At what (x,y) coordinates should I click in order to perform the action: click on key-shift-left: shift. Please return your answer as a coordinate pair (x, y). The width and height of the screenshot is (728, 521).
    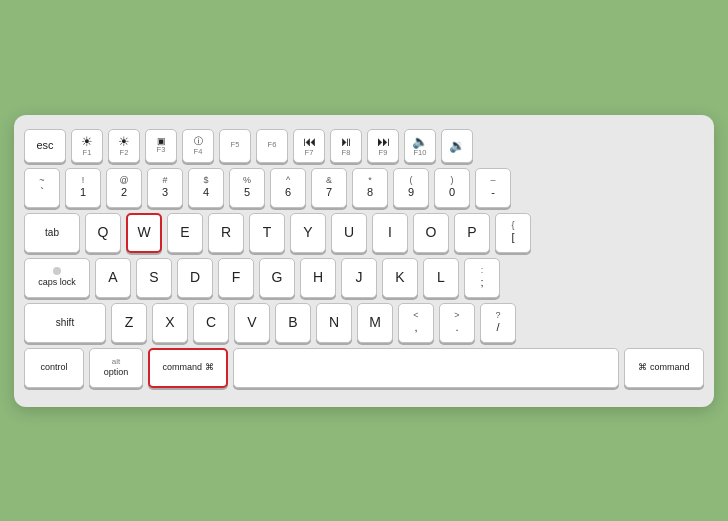
    Looking at the image, I should click on (65, 323).